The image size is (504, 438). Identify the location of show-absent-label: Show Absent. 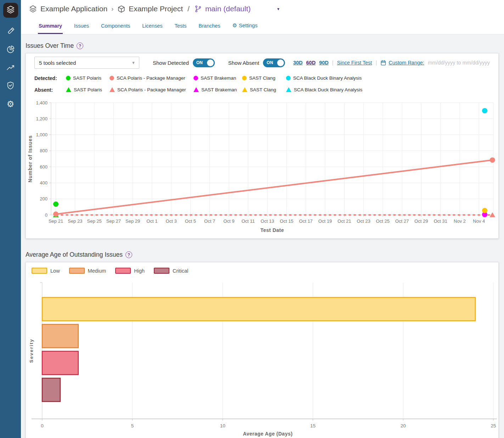
(244, 63).